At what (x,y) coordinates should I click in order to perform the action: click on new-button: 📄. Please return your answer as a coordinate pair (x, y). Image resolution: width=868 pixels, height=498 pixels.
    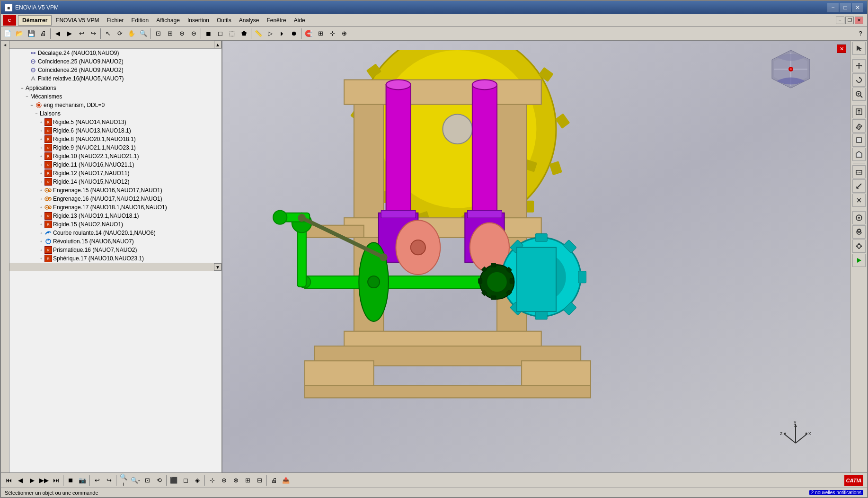
    Looking at the image, I should click on (8, 34).